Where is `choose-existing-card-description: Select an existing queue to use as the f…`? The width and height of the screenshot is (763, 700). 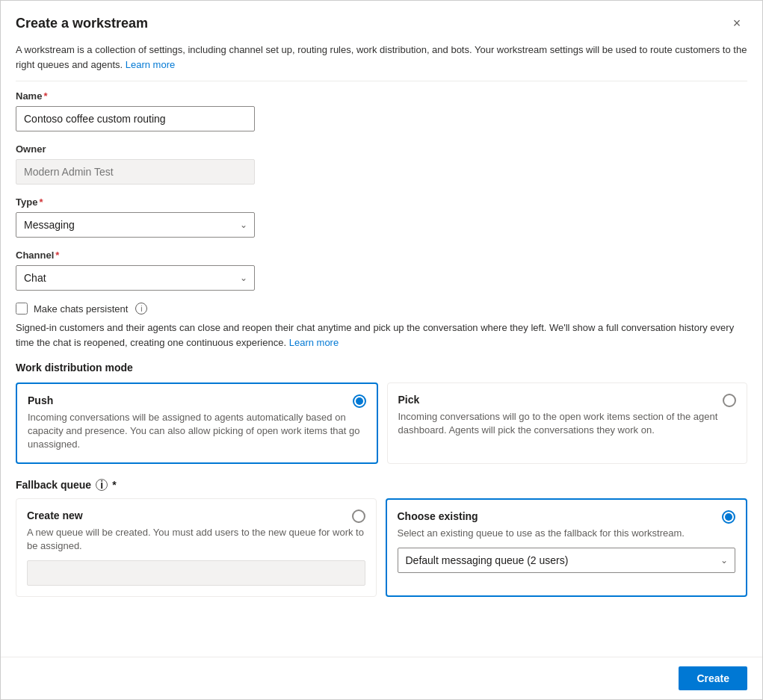 choose-existing-card-description: Select an existing queue to use as the f… is located at coordinates (566, 533).